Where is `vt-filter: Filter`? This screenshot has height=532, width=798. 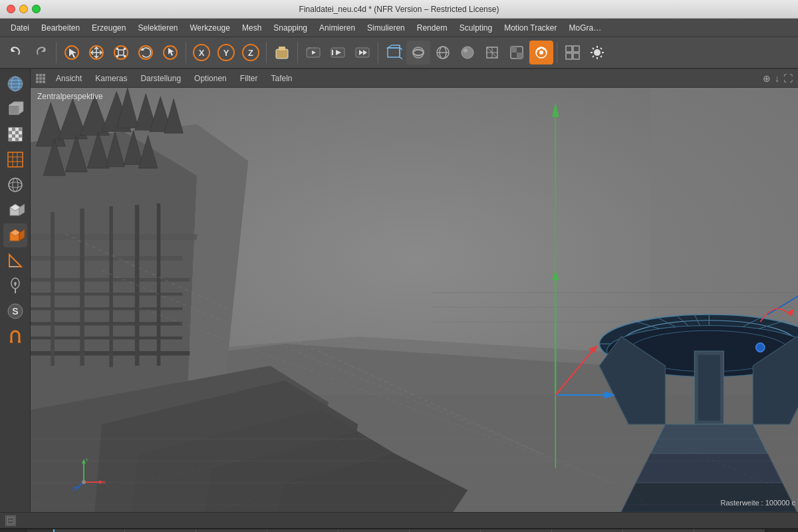
vt-filter: Filter is located at coordinates (249, 78).